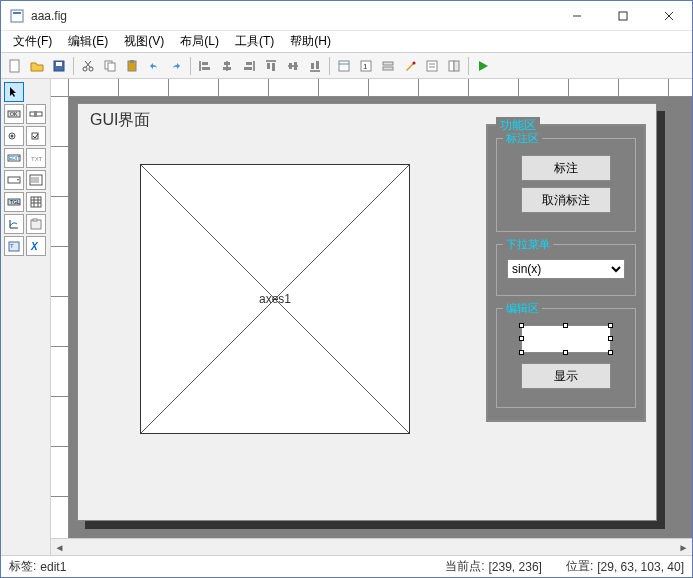 Image resolution: width=693 pixels, height=578 pixels. I want to click on show-button: 显示, so click(566, 376).